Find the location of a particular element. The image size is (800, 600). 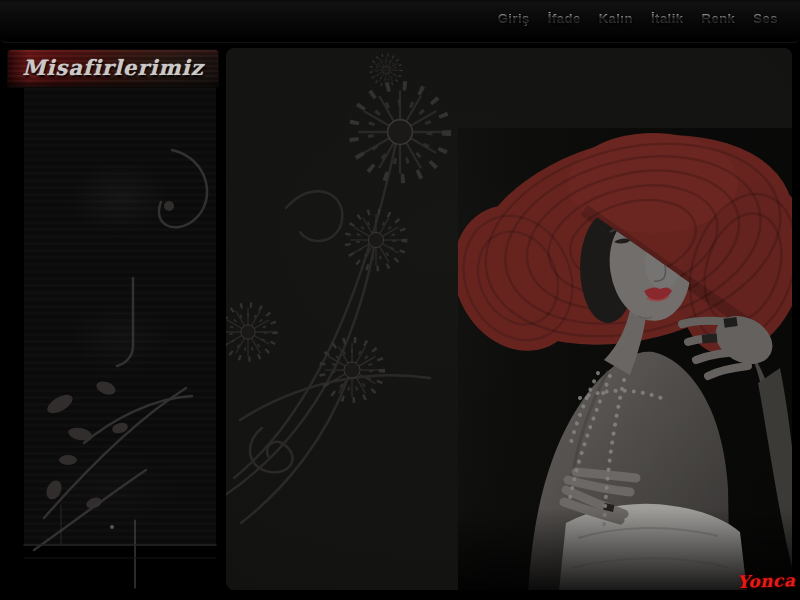

top-nav-bar: Giriş İfade Kalın İtalik Renk Ses is located at coordinates (400, 22).